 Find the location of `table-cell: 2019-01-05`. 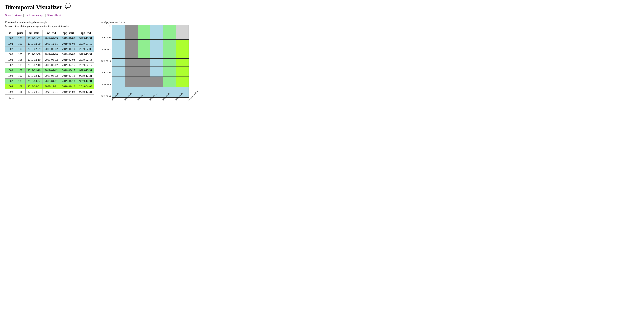

table-cell: 2019-01-05 is located at coordinates (68, 43).